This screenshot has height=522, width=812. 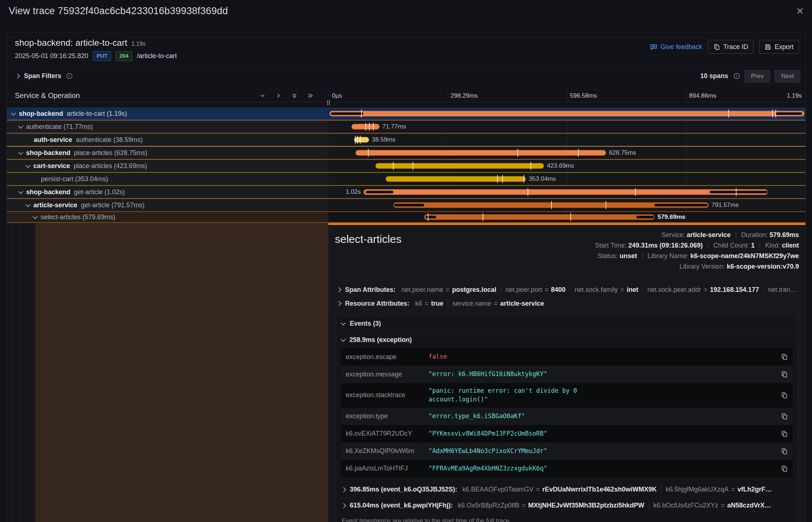 I want to click on span-duration-label: 38.59ms, so click(x=384, y=140).